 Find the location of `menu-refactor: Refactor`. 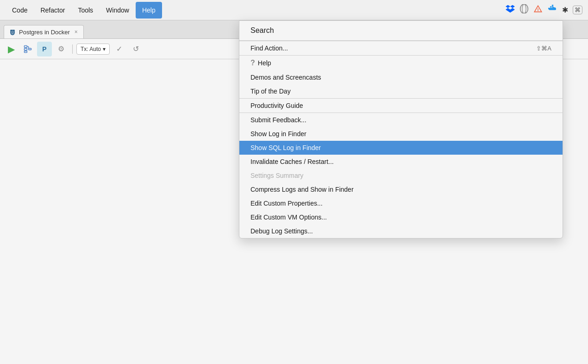

menu-refactor: Refactor is located at coordinates (53, 10).